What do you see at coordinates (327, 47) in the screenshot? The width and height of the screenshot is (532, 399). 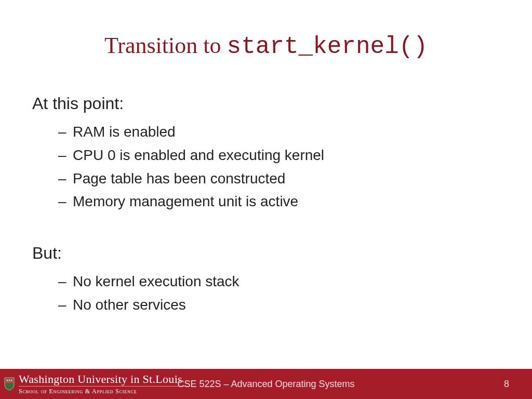 I see `title-code: start_kernel()` at bounding box center [327, 47].